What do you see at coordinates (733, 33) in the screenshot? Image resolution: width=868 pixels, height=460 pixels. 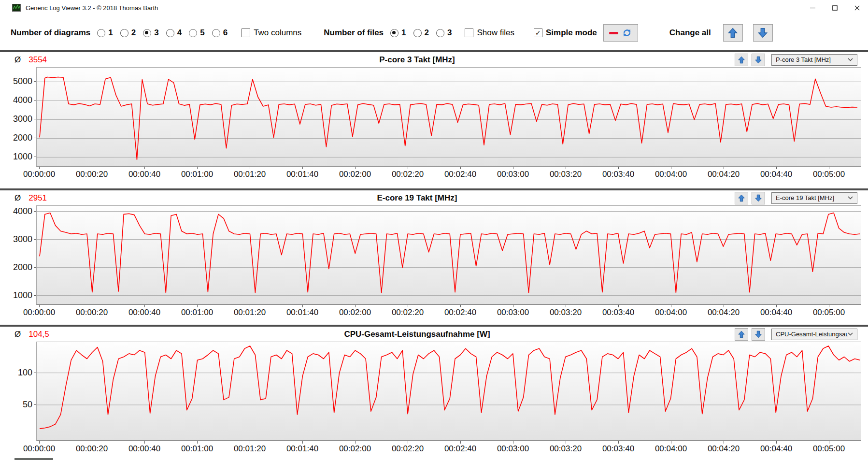 I see `change-all-up-button` at bounding box center [733, 33].